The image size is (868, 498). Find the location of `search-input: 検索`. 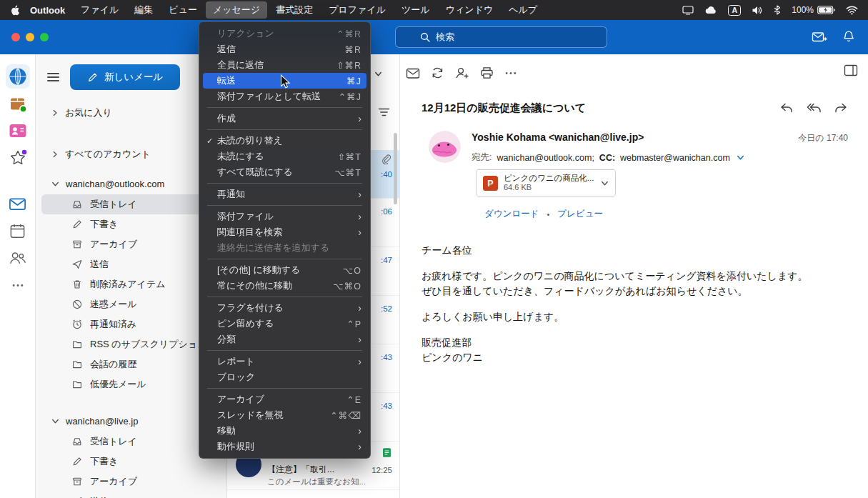

search-input: 検索 is located at coordinates (502, 37).